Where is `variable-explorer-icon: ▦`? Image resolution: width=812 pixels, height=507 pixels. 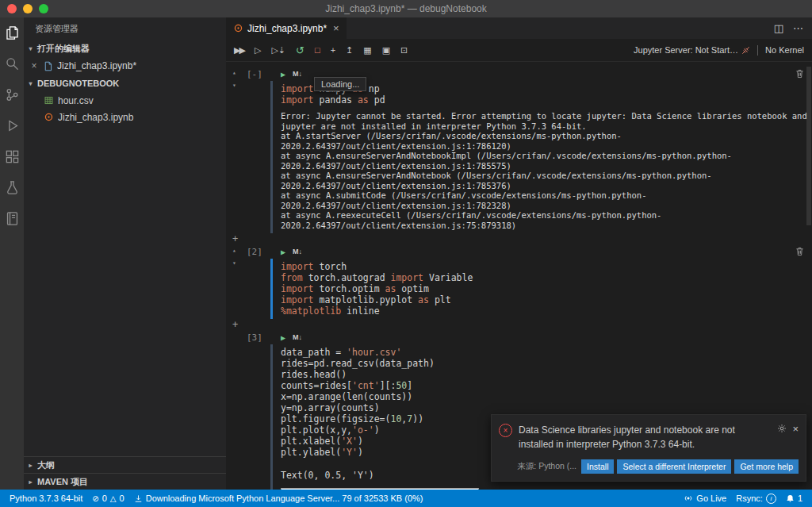 variable-explorer-icon: ▦ is located at coordinates (367, 51).